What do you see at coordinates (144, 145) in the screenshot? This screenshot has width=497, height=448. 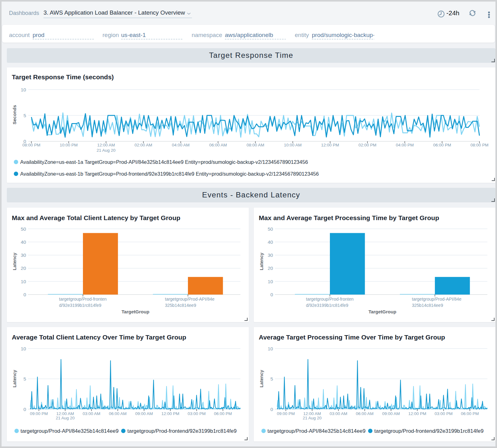 I see `svg-text: 02:00 AM` at bounding box center [144, 145].